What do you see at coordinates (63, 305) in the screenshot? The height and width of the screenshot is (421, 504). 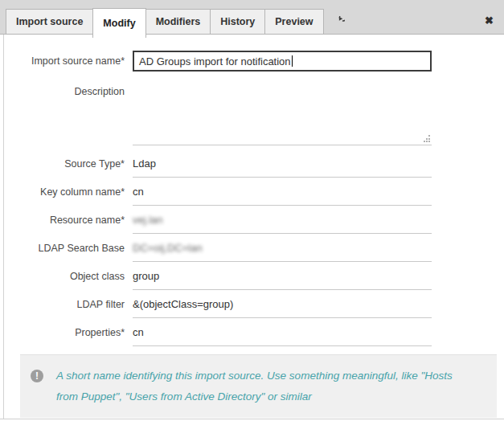 I see `ldap-filter-label: LDAP filter` at bounding box center [63, 305].